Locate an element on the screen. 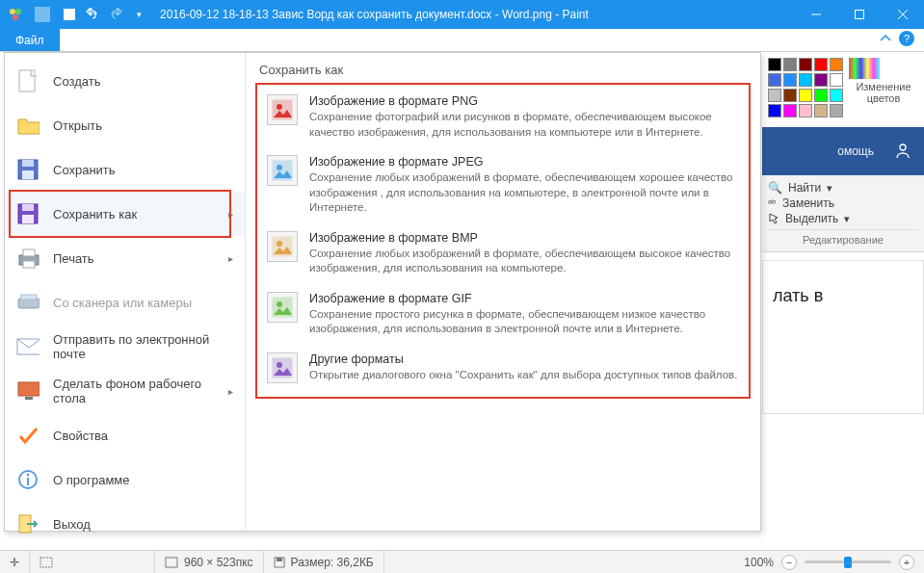 This screenshot has width=924, height=573. menu-saveas: Сохранить как▸ is located at coordinates (125, 214).